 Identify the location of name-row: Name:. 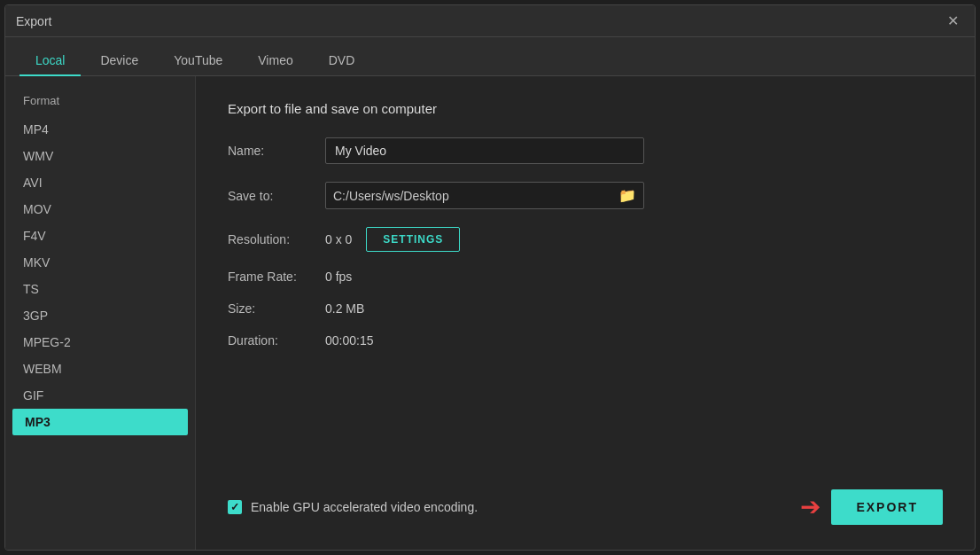
(585, 151).